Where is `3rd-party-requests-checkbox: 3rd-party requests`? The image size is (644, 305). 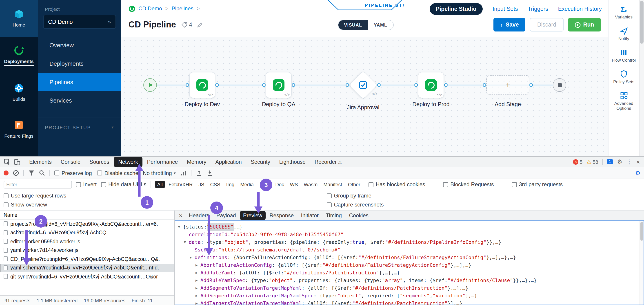 3rd-party-requests-checkbox: 3rd-party requests is located at coordinates (538, 185).